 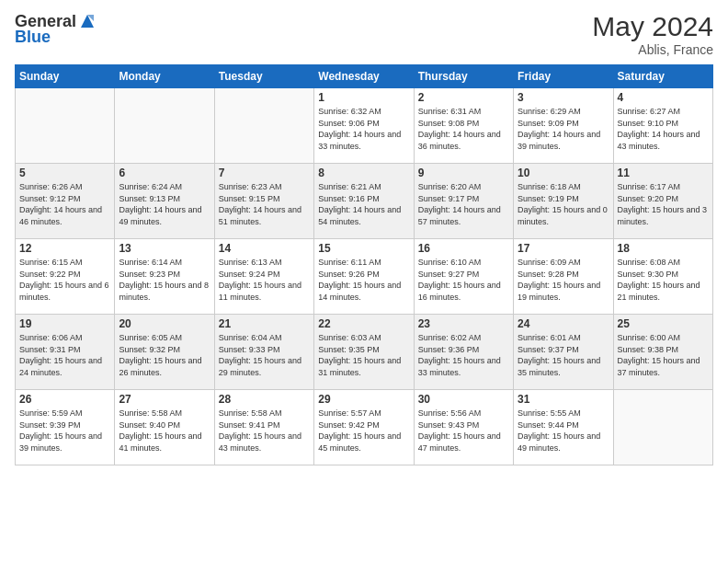 I want to click on calendar-week-row: 26Sunrise: 5:59 AMSunset: 9:39 PMDayligh…, so click(x=364, y=428).